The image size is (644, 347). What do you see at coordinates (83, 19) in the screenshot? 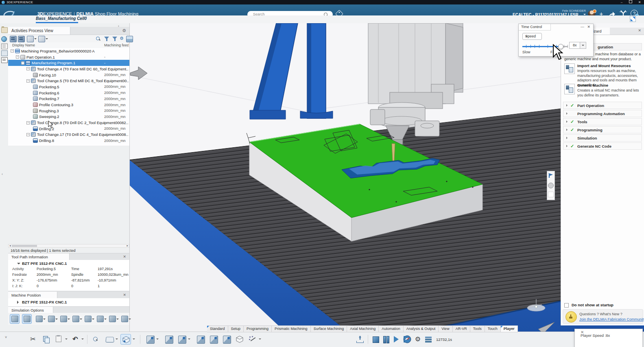
I see `new-tab-button: +` at bounding box center [83, 19].